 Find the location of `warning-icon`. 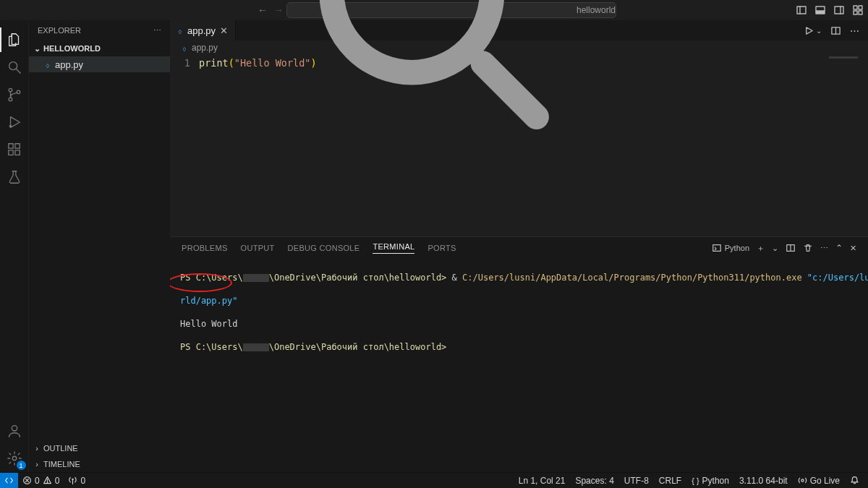

warning-icon is located at coordinates (48, 480).